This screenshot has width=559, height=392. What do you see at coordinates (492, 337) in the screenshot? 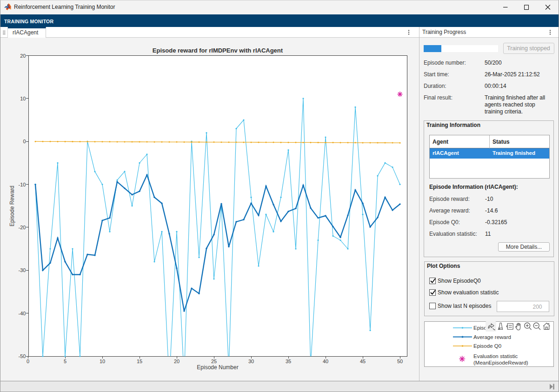
I see `svg-text: Average reward` at bounding box center [492, 337].